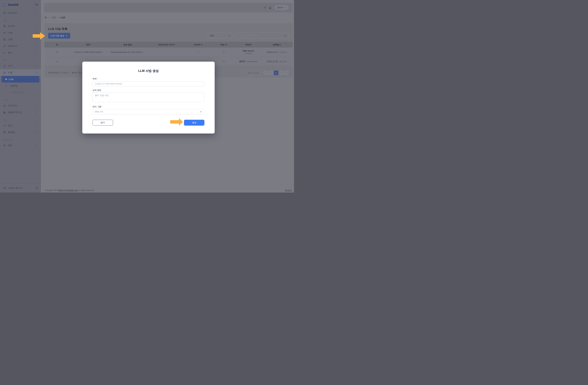 This screenshot has height=385, width=588. Describe the element at coordinates (265, 8) in the screenshot. I see `font-size-button: 가` at that location.